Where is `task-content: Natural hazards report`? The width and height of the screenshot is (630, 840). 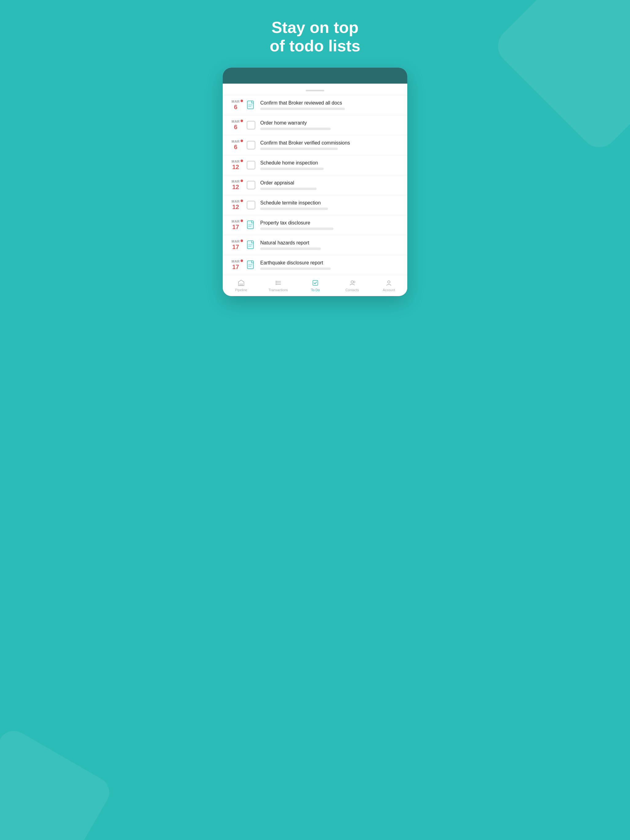
task-content: Natural hazards report is located at coordinates (331, 245).